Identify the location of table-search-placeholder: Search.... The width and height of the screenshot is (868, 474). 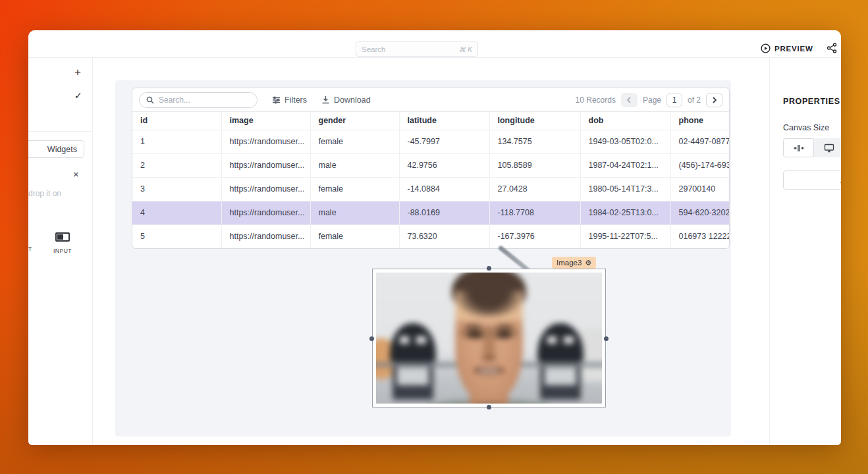
(175, 100).